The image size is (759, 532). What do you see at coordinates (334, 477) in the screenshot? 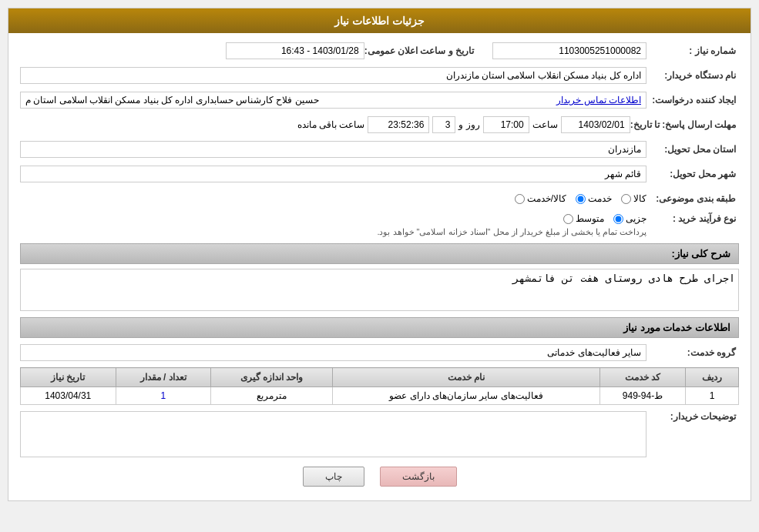
I see `print-button: چاپ` at bounding box center [334, 477].